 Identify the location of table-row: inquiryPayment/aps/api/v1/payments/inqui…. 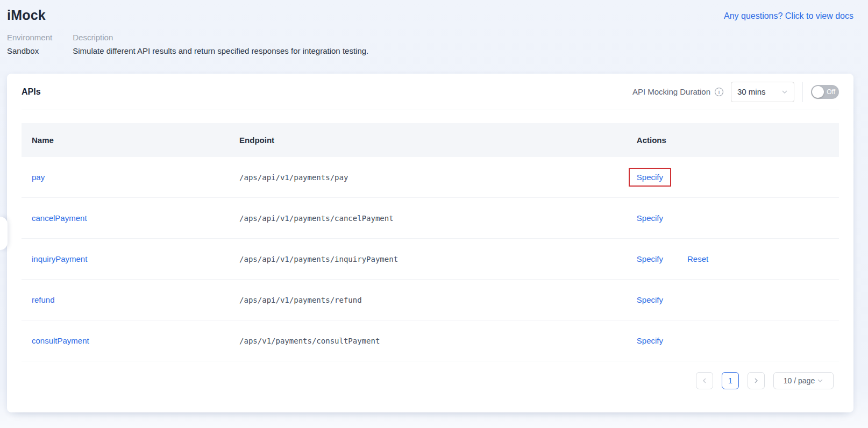
(430, 259).